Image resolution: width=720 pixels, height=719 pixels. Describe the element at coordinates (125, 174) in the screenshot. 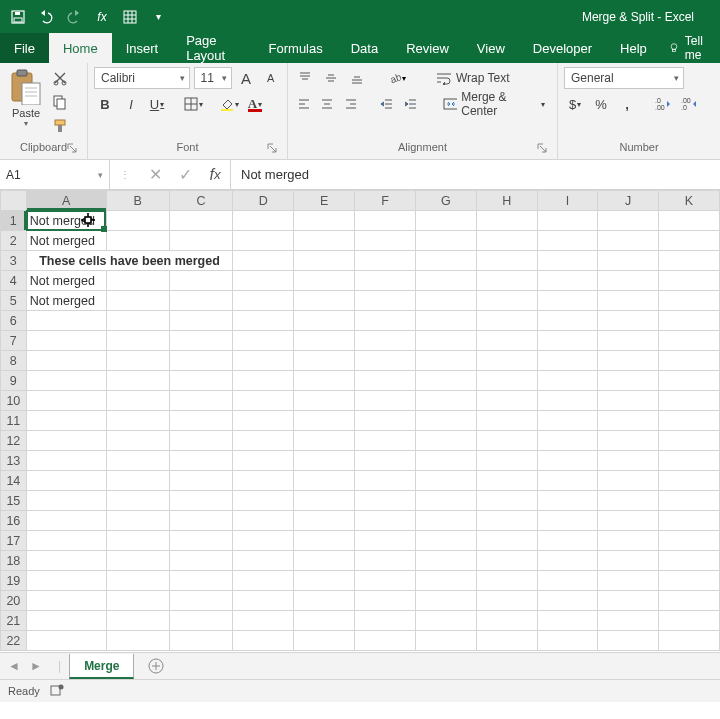

I see `more-functions-button: ⋮` at that location.